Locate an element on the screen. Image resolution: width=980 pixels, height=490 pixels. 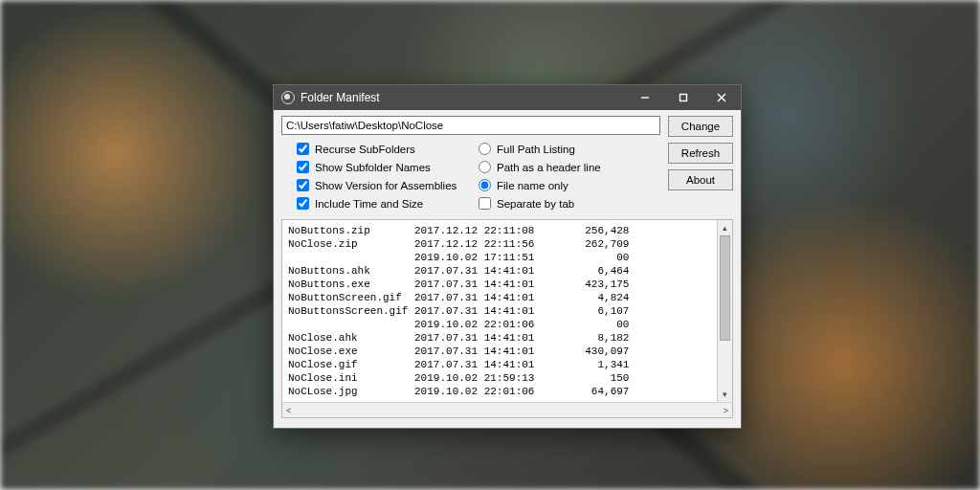
option-label: Path as a header line is located at coordinates (549, 167).